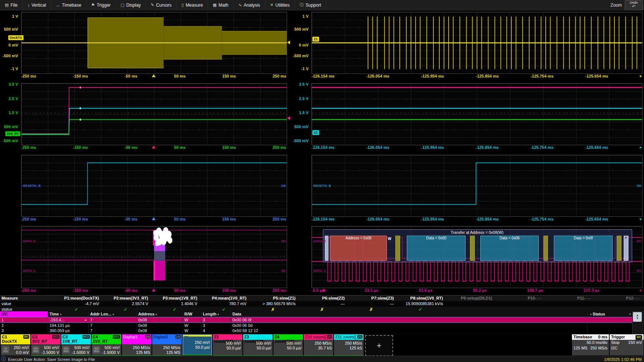  What do you see at coordinates (471, 298) in the screenshot?
I see `measure-p9-label: P9:setup(D8,D1)` at bounding box center [471, 298].